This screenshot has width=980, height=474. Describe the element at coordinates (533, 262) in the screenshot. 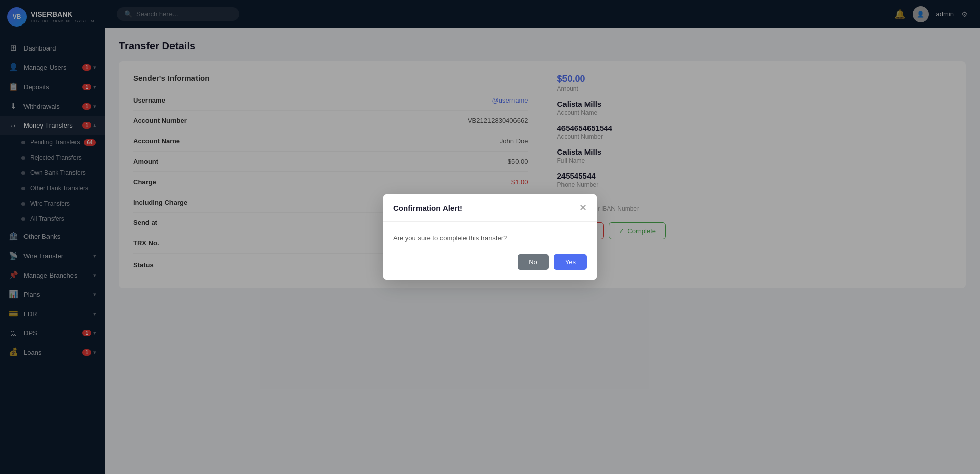

I see `modal-no-button: No` at that location.